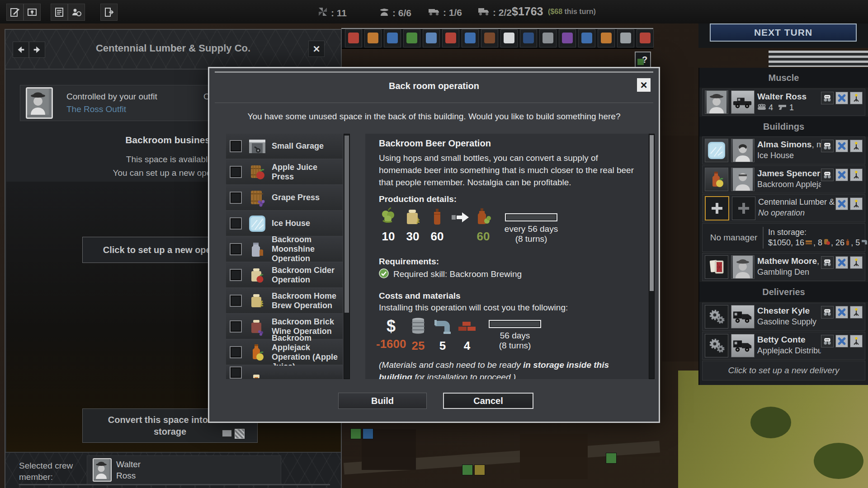  What do you see at coordinates (784, 150) in the screenshot?
I see `building-row-ice-house: Alma Simons, mngr. Ice House` at bounding box center [784, 150].